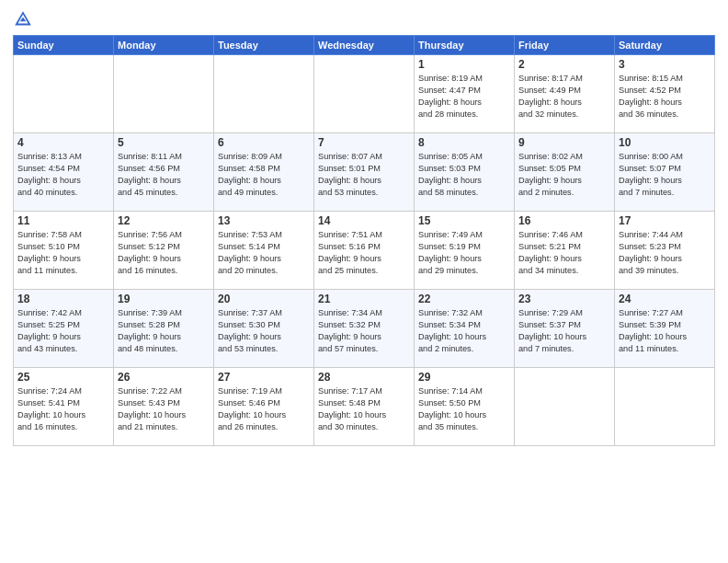 This screenshot has width=728, height=563. Describe the element at coordinates (64, 407) in the screenshot. I see `calendar-cell: 25Sunrise: 7:24 AM Sunset: 5:41 PM Dayli…` at that location.